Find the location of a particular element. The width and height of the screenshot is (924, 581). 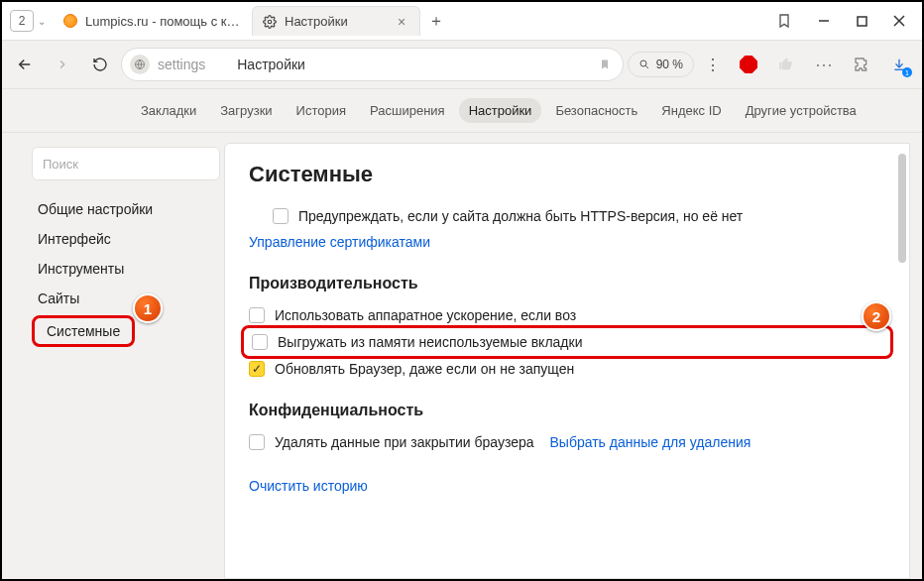

settings-tab-settings: Настройки is located at coordinates (501, 111).